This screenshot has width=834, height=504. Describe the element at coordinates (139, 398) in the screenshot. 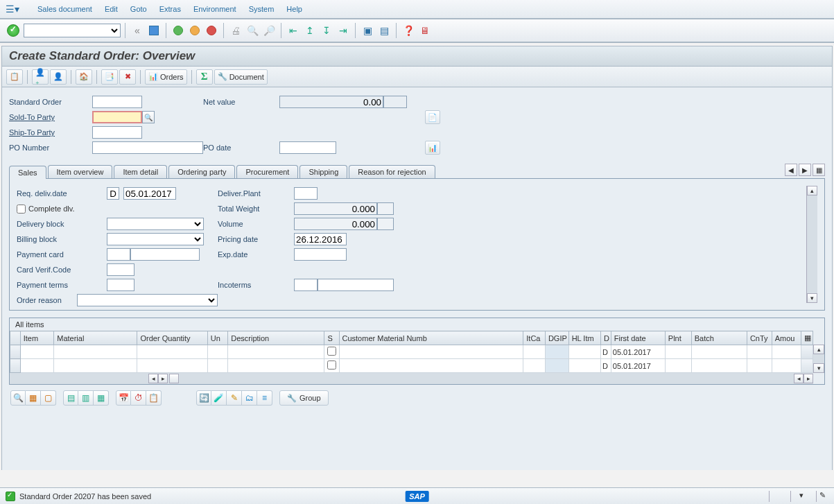

I see `schedule2-icon: ⏱` at that location.